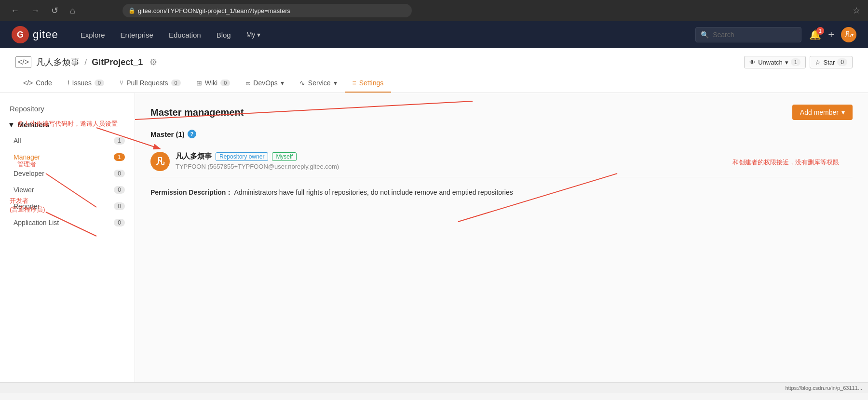 This screenshot has height=400, width=868. Describe the element at coordinates (254, 35) in the screenshot. I see `nav-my-dropdown: My ▾` at that location.